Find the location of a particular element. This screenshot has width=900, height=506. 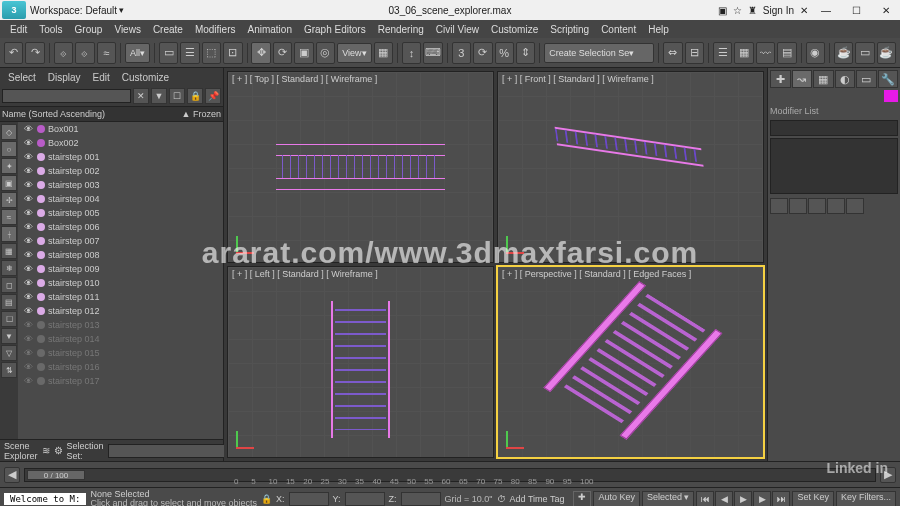

spinner-snap-icon: ⇕ is located at coordinates (526, 53).